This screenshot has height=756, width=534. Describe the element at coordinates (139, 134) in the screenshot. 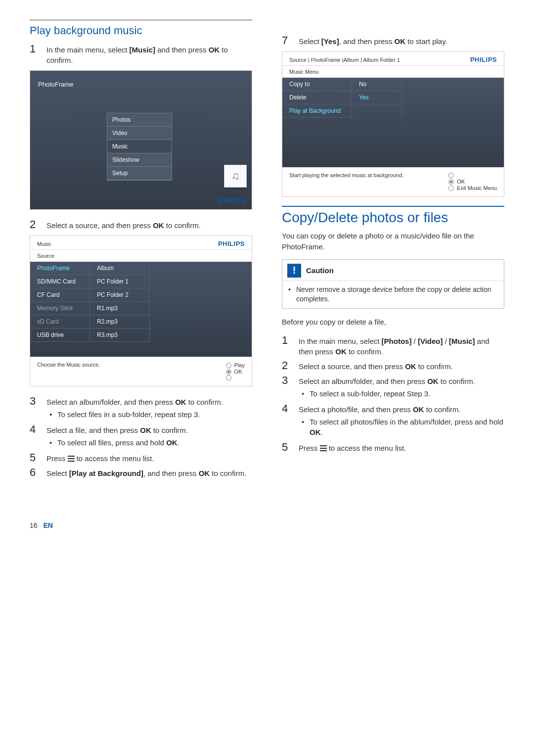

I see `menu-item-video: Video` at that location.